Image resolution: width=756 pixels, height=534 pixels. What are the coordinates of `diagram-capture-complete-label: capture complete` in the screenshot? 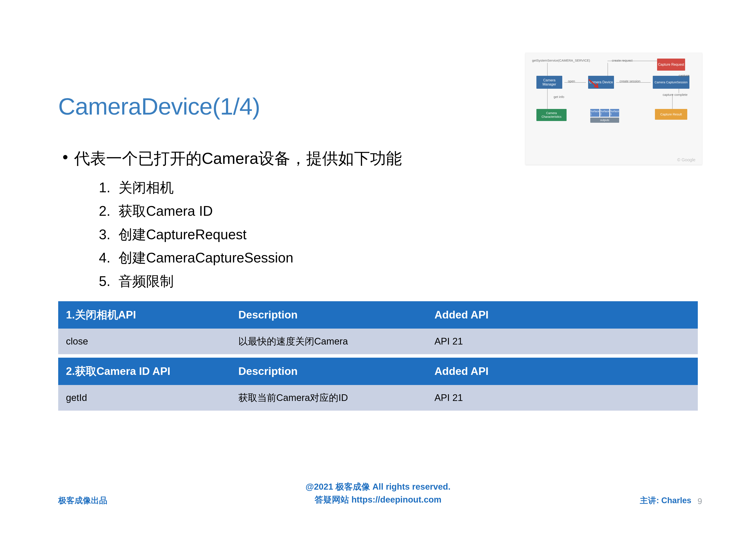 It's located at (676, 95).